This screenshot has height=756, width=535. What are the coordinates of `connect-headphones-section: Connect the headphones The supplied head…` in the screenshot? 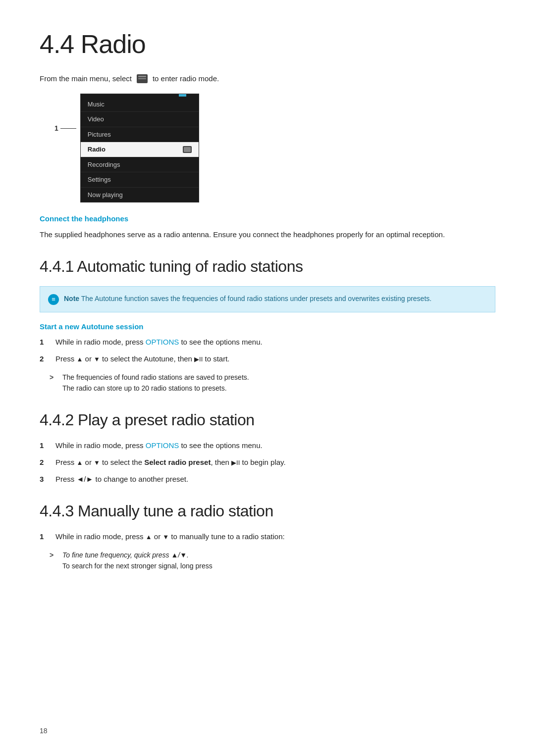 It's located at (268, 227).